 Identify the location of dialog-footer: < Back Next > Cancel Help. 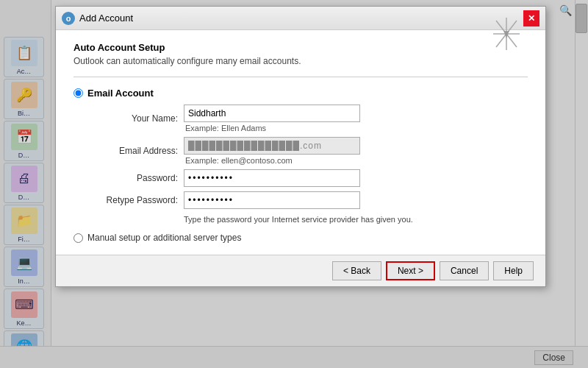
(301, 271).